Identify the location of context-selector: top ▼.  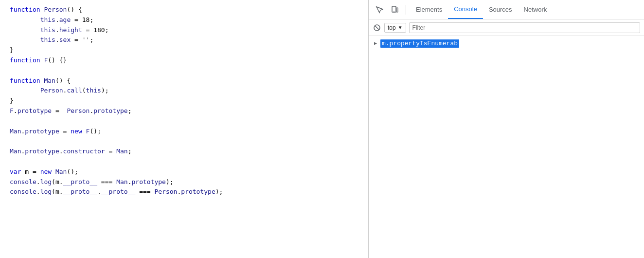
(395, 28).